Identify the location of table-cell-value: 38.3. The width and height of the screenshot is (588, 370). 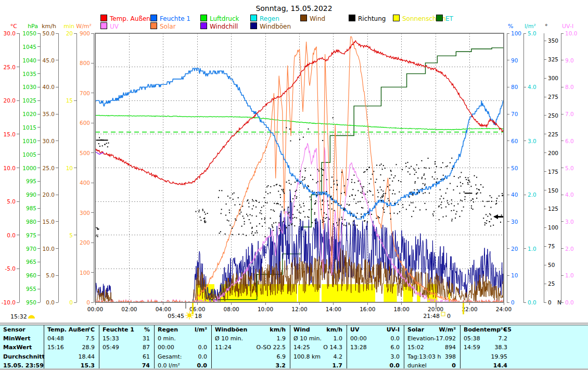
(484, 348).